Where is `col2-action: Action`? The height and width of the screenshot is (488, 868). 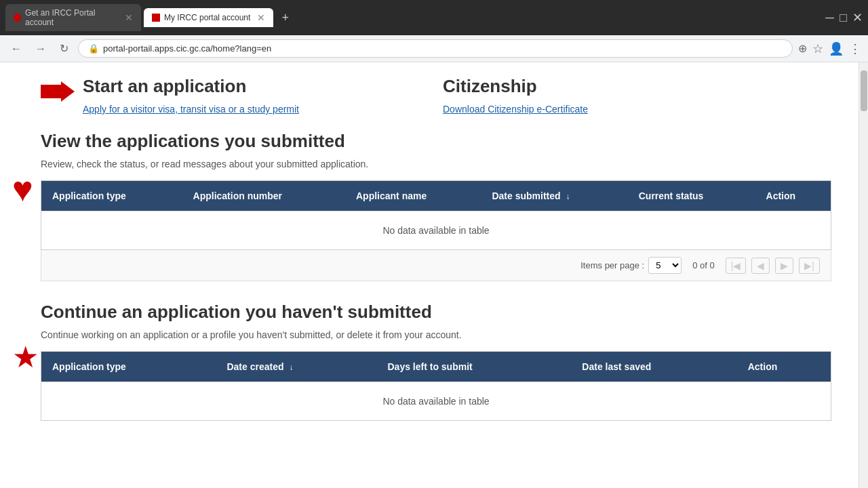
col2-action: Action is located at coordinates (784, 367).